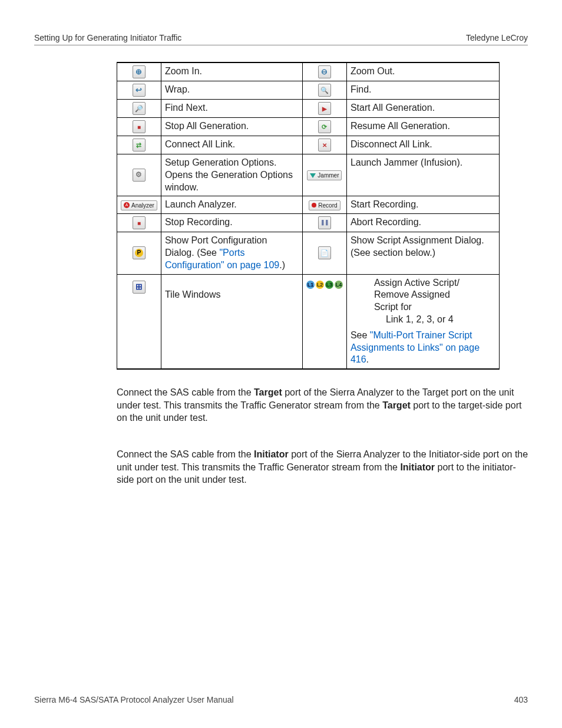  What do you see at coordinates (325, 253) in the screenshot?
I see `script-assignment-icon` at bounding box center [325, 253].